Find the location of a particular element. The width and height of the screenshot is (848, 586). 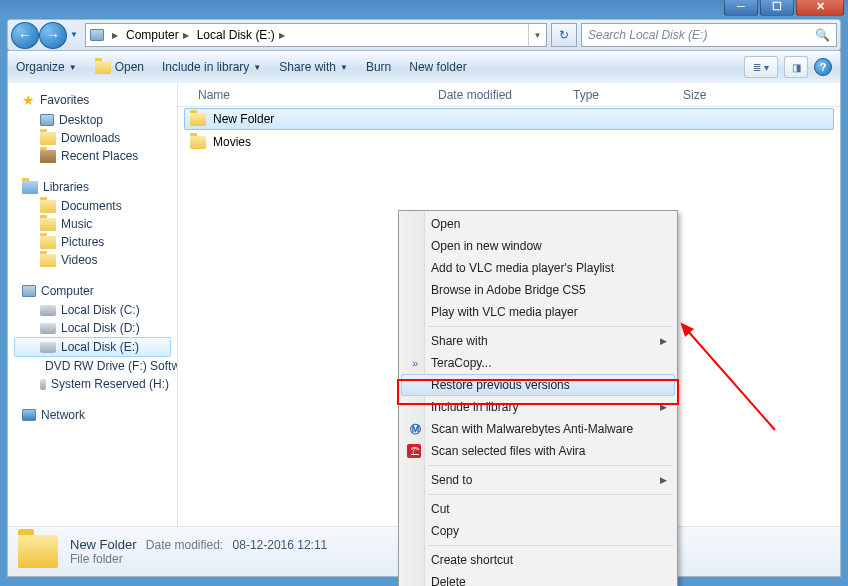

ctx-share-with: Share with▶ is located at coordinates (538, 341).